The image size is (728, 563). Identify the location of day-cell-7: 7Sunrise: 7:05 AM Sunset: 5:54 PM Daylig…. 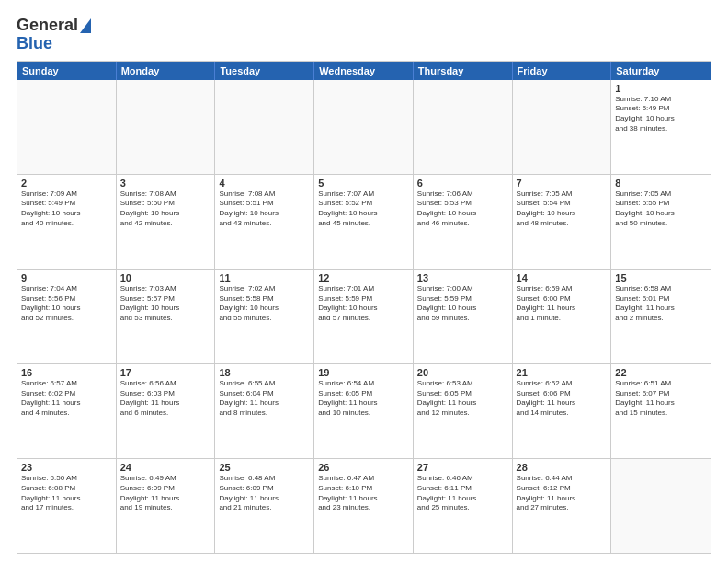
(563, 222).